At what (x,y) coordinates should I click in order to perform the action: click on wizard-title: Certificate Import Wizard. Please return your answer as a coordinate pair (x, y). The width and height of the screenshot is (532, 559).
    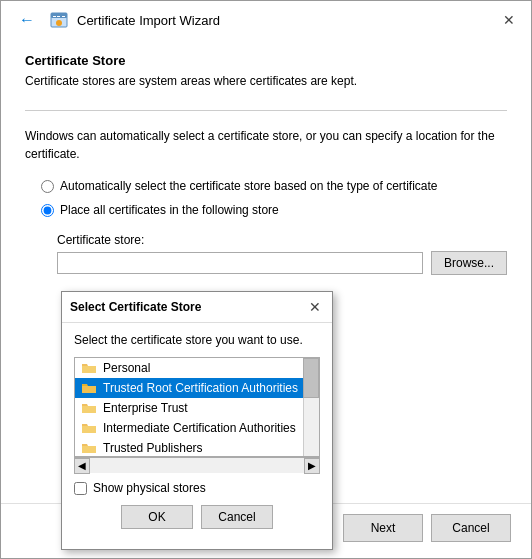
    Looking at the image, I should click on (148, 20).